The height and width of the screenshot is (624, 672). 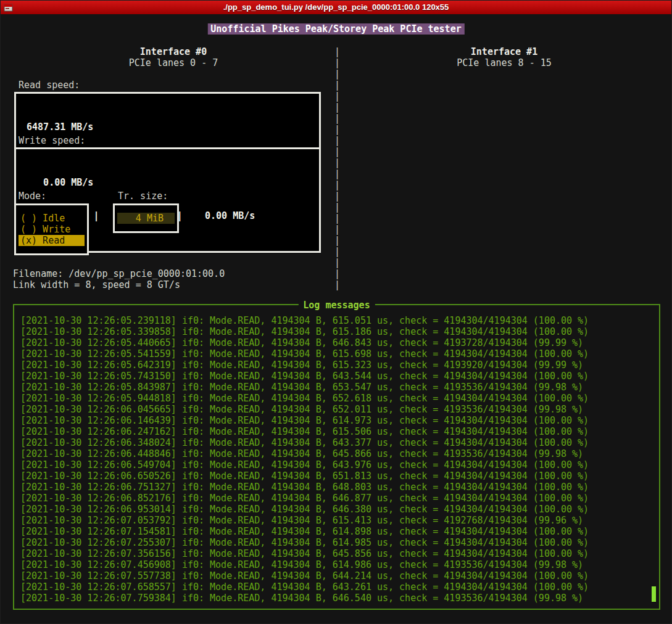 What do you see at coordinates (337, 532) in the screenshot?
I see `log-entry: [2021-10-30 12:26:07.154581] if0: Mode.R…` at bounding box center [337, 532].